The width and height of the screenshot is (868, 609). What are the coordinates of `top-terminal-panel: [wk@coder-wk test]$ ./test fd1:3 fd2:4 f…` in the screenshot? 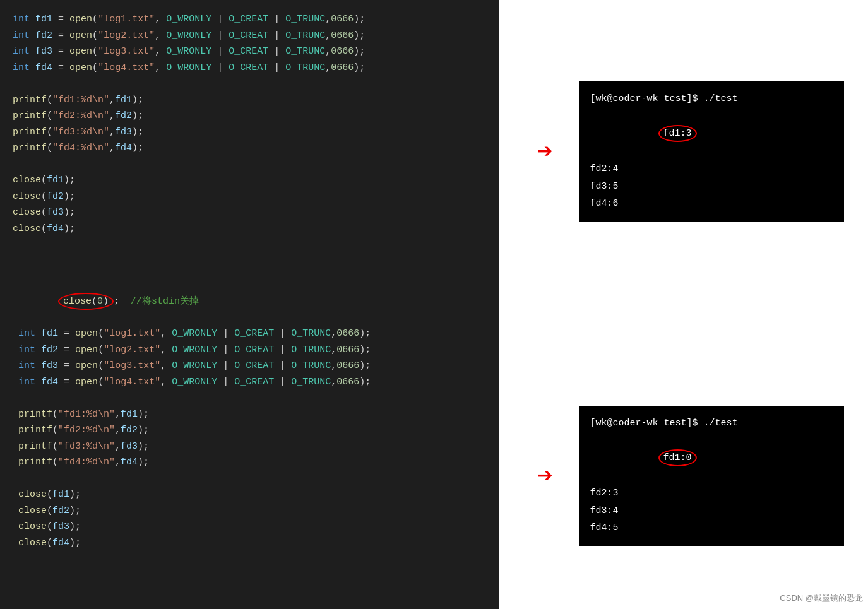 It's located at (711, 151).